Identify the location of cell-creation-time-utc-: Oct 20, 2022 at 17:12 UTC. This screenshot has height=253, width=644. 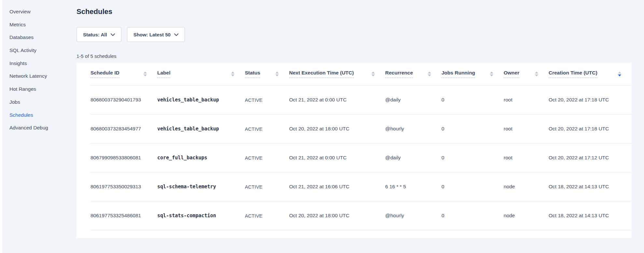
(590, 158).